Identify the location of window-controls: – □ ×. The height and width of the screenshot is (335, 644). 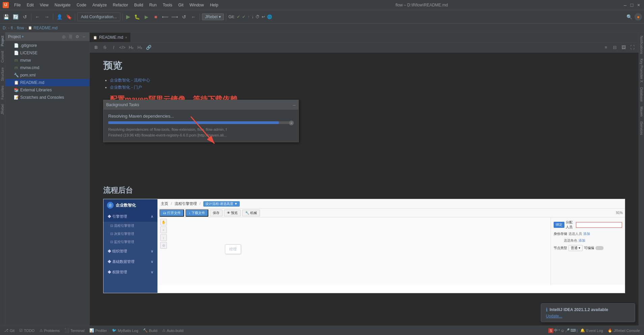
(632, 5).